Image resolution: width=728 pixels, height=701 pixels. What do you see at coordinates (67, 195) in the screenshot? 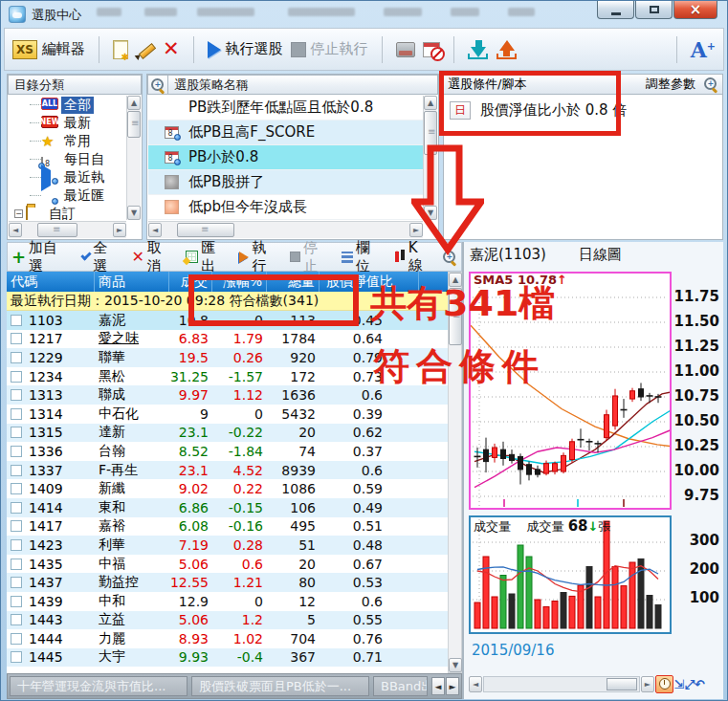
I see `tree-item-最近匯: 最近匯` at bounding box center [67, 195].